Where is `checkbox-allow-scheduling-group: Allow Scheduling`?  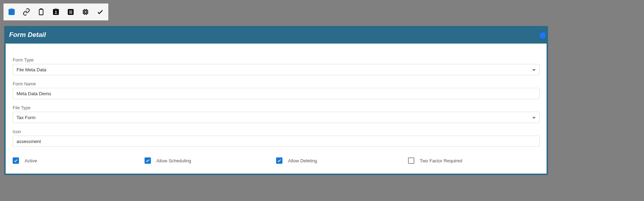 checkbox-allow-scheduling-group: Allow Scheduling is located at coordinates (210, 161).